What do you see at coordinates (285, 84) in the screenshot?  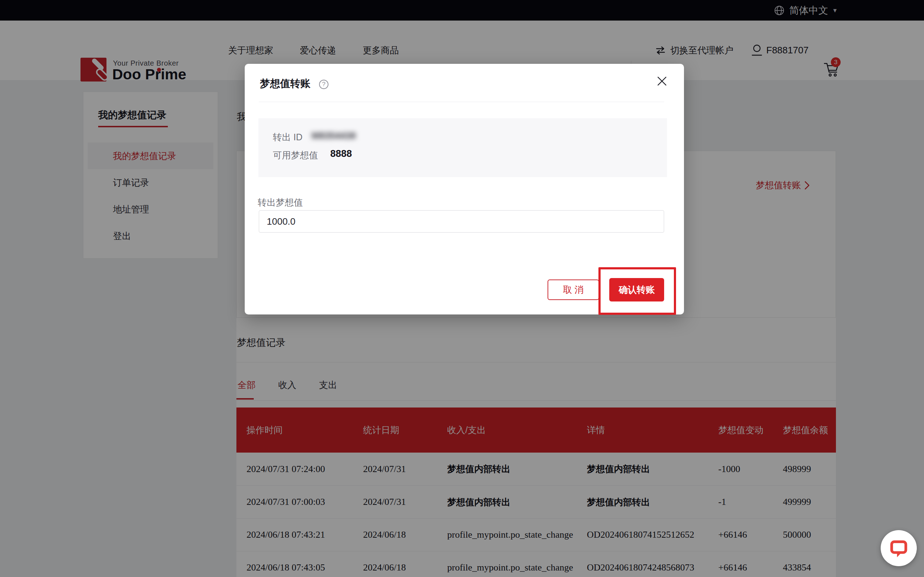 I see `modal-title: 梦想值转账` at bounding box center [285, 84].